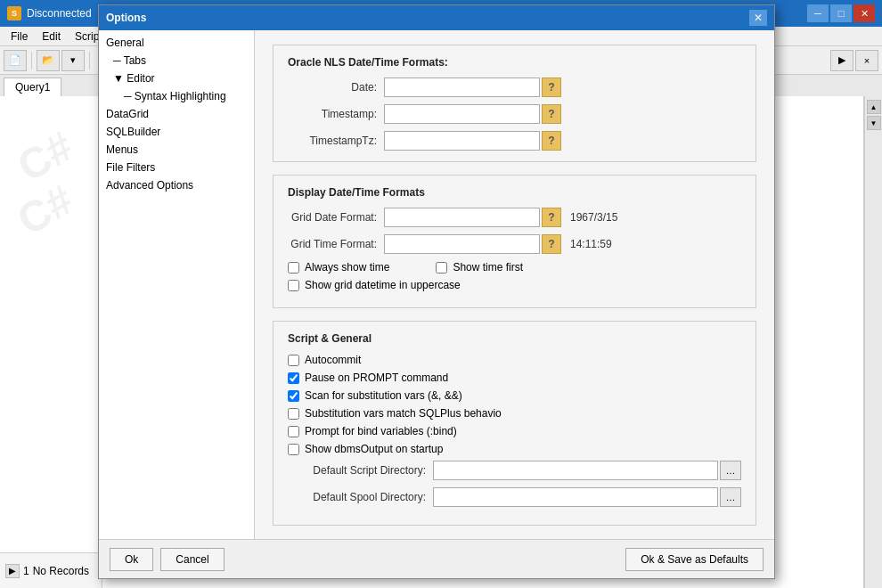 Image resolution: width=882 pixels, height=588 pixels. Describe the element at coordinates (515, 87) in the screenshot. I see `date-row: Date: ?` at that location.